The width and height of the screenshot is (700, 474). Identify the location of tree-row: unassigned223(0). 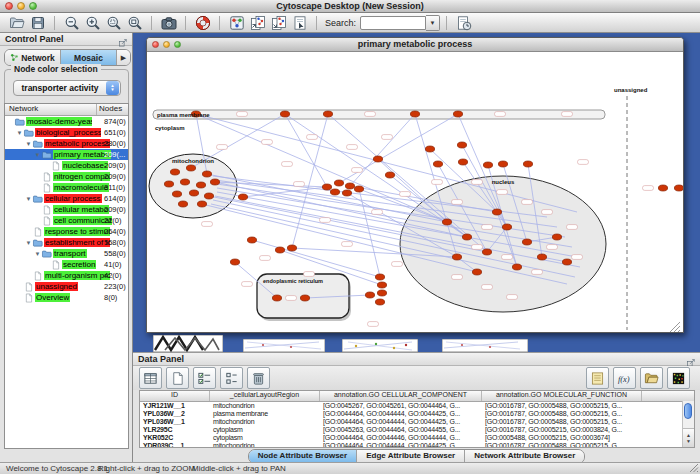
(66, 286).